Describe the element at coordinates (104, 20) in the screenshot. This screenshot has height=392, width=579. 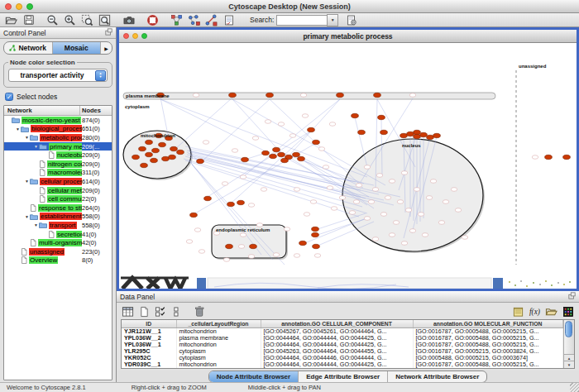
I see `zoom-fit-icon` at that location.